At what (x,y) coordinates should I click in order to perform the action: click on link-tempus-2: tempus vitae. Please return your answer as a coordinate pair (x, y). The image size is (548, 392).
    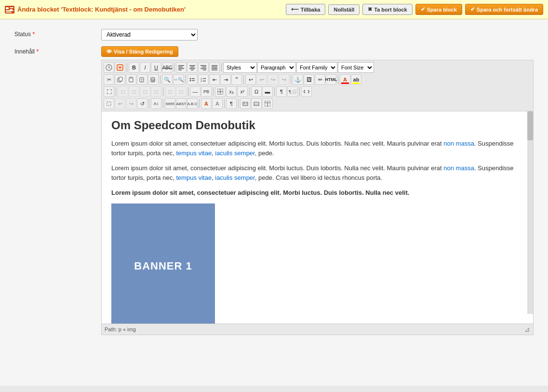
    Looking at the image, I should click on (194, 177).